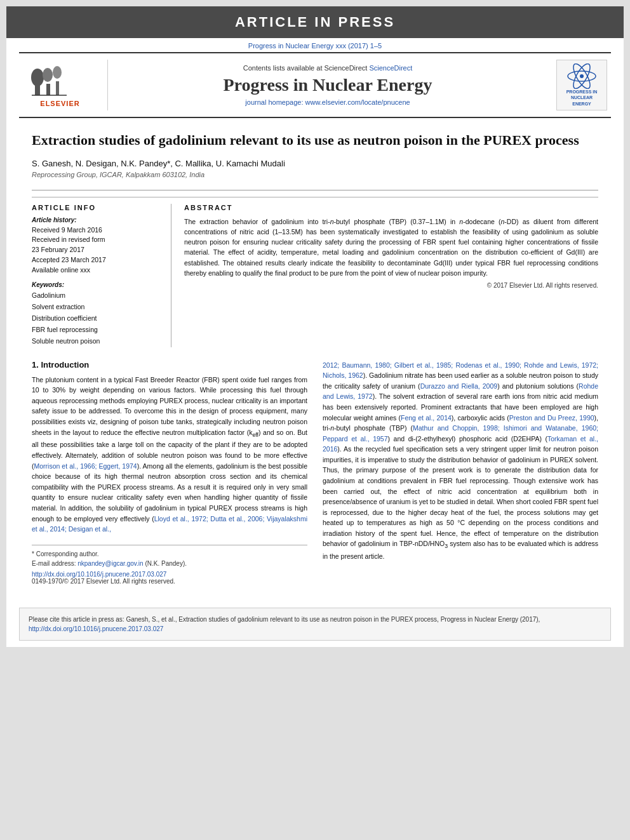 This screenshot has height=840, width=630. I want to click on sciencedirect-link: ScienceDirect, so click(391, 68).